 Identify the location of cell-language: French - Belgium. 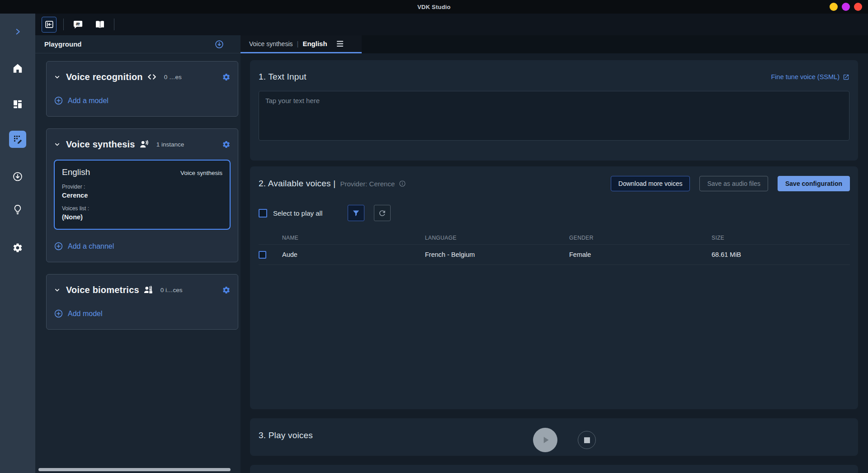
(497, 255).